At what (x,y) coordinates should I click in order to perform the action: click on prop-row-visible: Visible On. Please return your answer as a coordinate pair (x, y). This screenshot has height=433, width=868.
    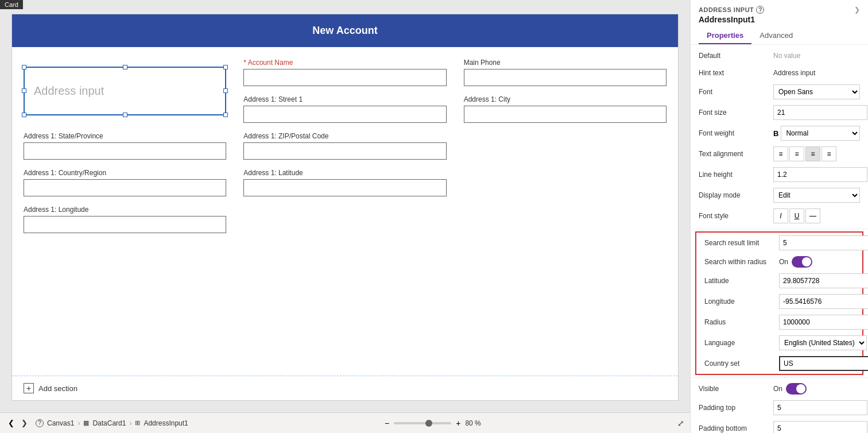
    Looking at the image, I should click on (780, 389).